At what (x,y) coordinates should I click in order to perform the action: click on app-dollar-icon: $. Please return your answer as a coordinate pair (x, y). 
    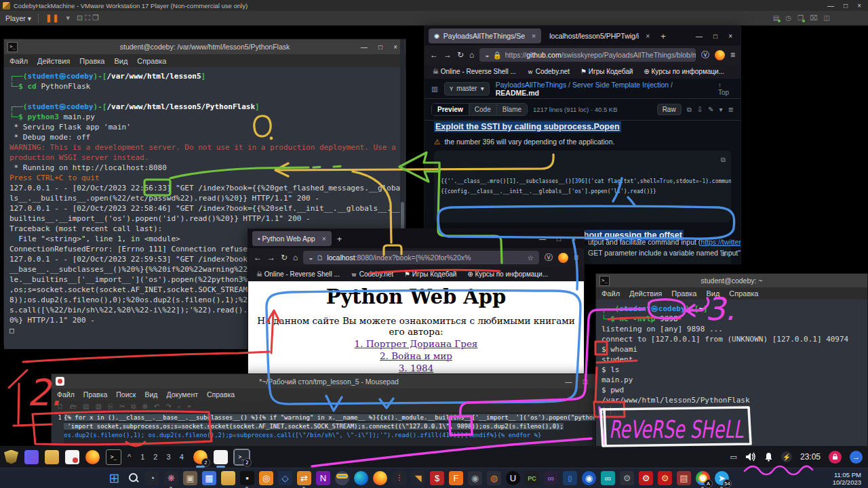
    Looking at the image, I should click on (437, 479).